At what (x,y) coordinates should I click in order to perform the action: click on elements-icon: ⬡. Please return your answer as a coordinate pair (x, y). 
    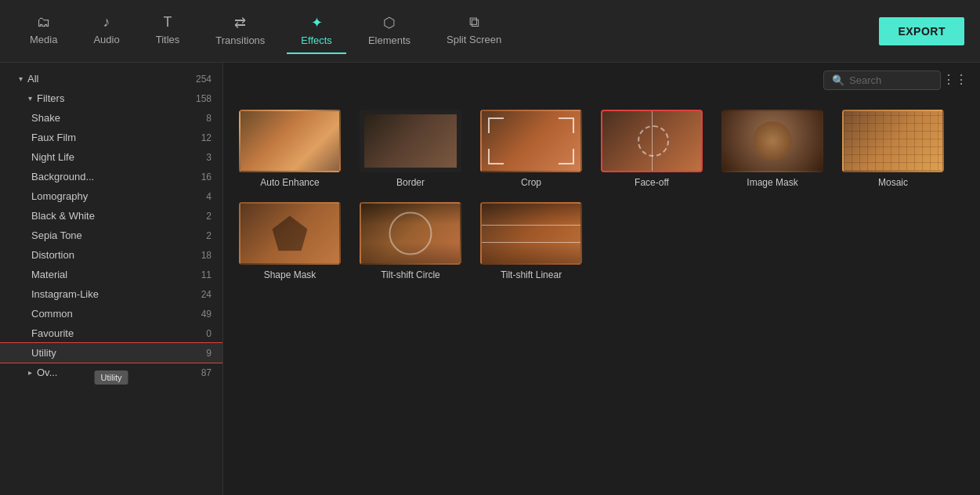
    Looking at the image, I should click on (389, 23).